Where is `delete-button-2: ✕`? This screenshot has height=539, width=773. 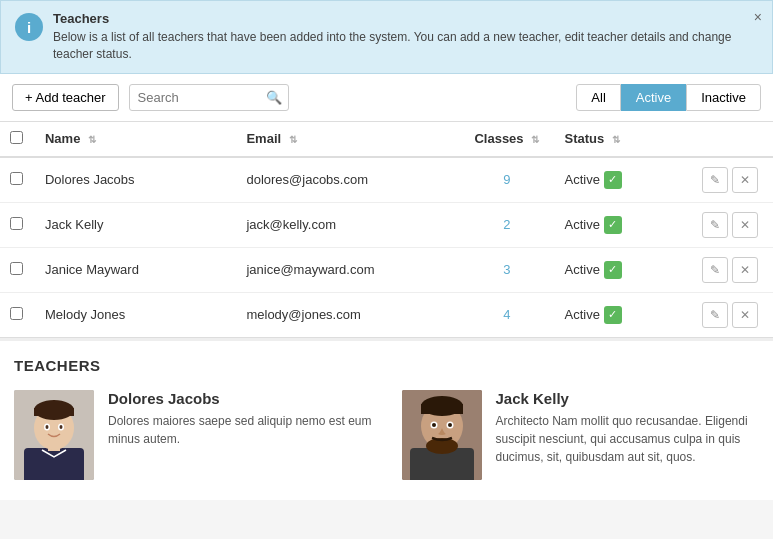 delete-button-2: ✕ is located at coordinates (745, 270).